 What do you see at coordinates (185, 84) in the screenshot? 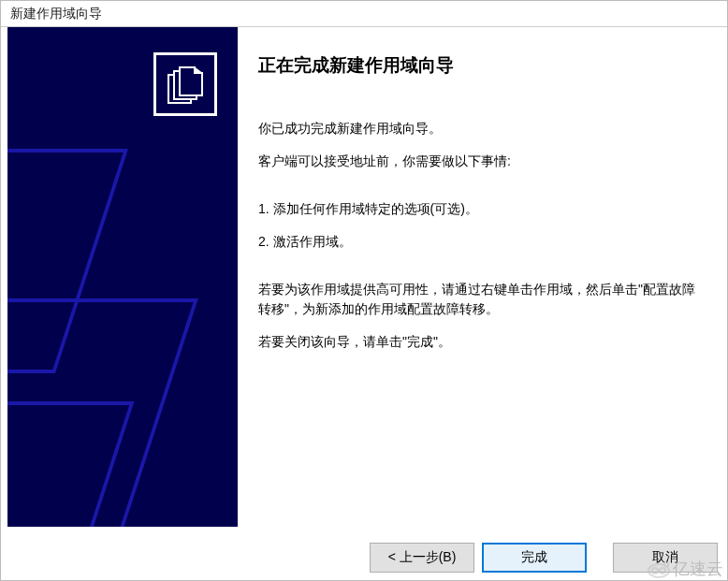
I see `scope-folders-icon` at bounding box center [185, 84].